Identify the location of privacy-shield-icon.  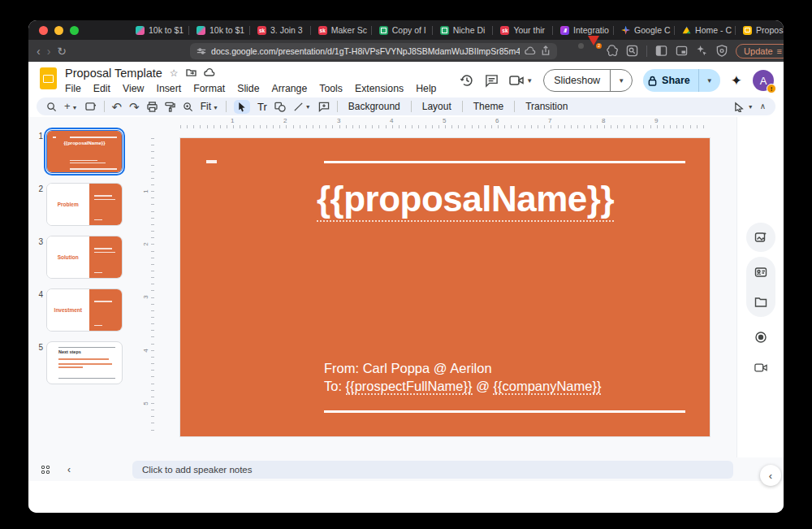
(722, 50).